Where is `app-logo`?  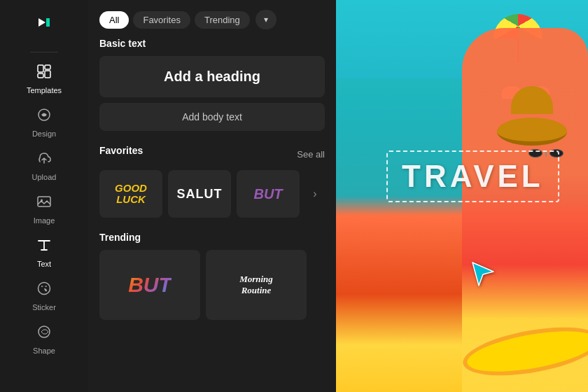 app-logo is located at coordinates (44, 22).